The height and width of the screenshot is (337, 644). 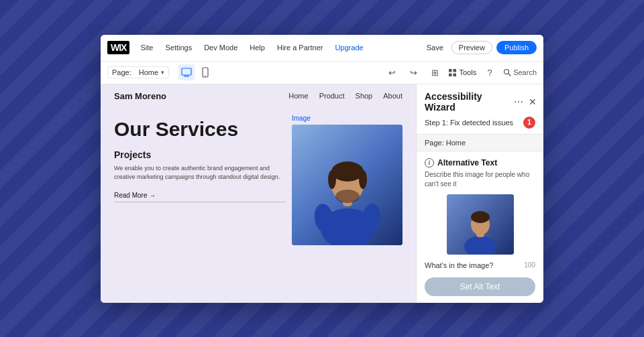 What do you see at coordinates (149, 96) in the screenshot?
I see `logo-last: Moreno` at bounding box center [149, 96].